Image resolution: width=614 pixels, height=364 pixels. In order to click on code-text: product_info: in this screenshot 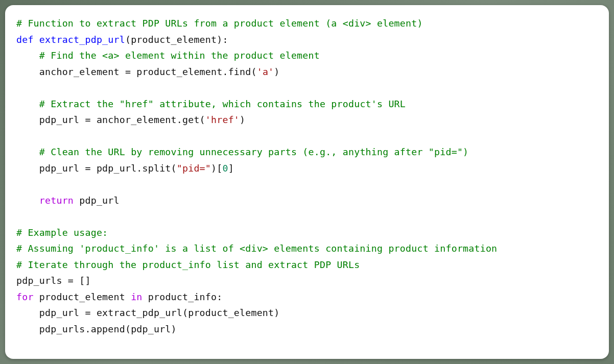, I will do `click(183, 297)`.